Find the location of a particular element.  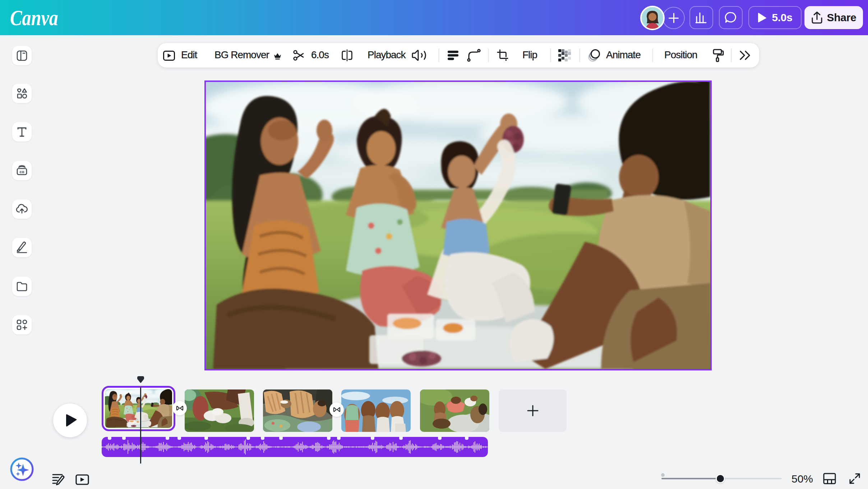

svg-text: Canva is located at coordinates (34, 18).